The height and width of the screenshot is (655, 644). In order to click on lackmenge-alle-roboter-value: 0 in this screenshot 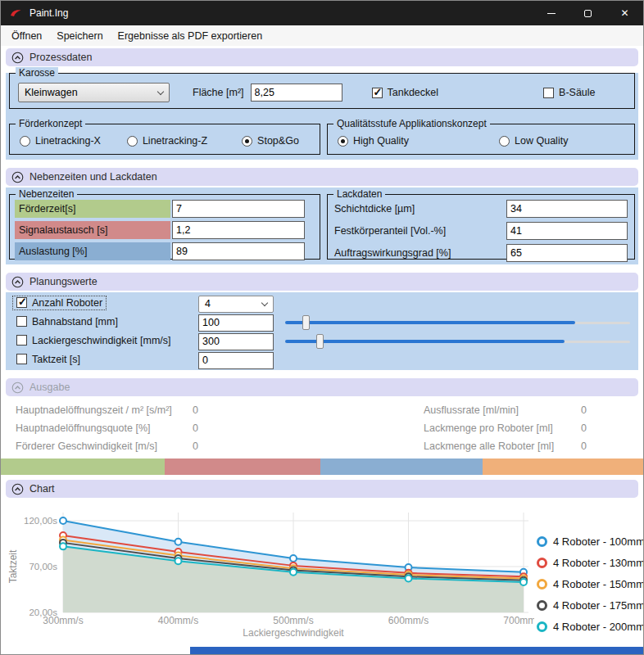, I will do `click(610, 446)`.